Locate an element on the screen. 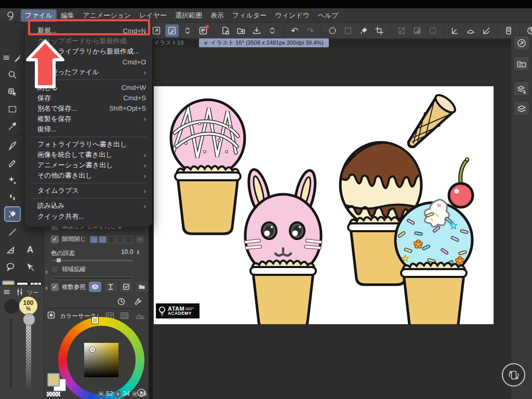  color-mixer-tab-icon is located at coordinates (140, 317).